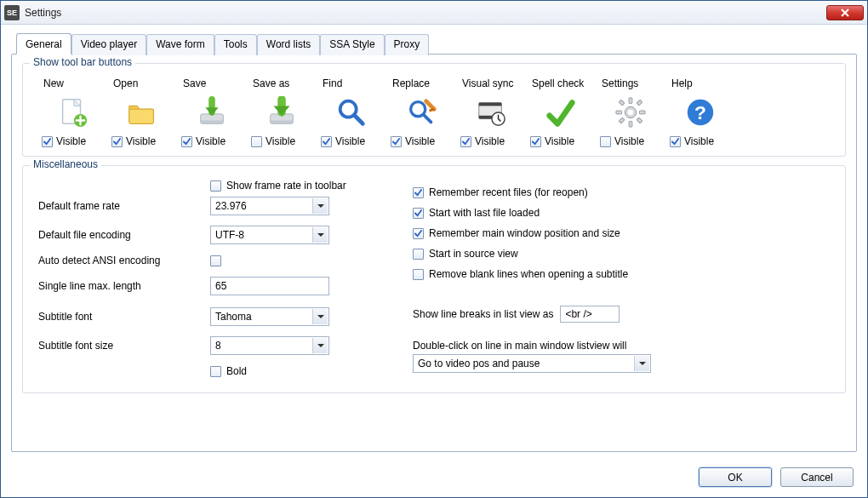 This screenshot has width=868, height=498. I want to click on single-line-max-input, so click(270, 286).